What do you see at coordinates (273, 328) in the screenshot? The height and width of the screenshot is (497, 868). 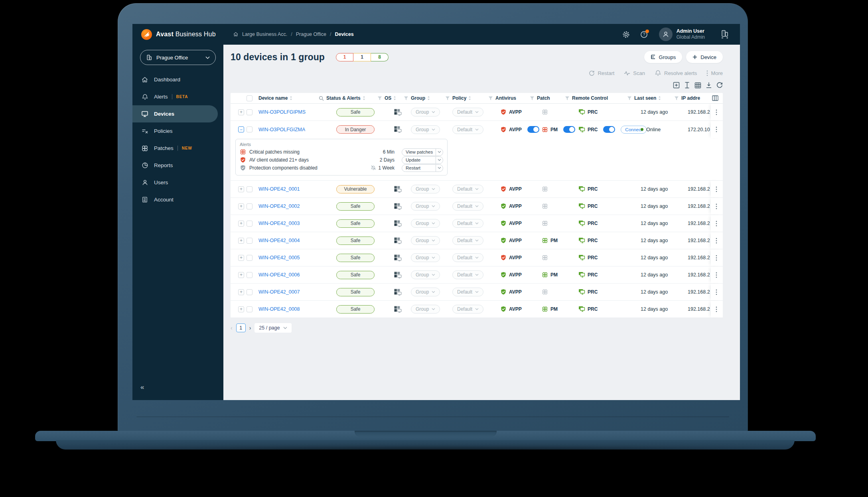 I see `page-size-select: 25 / page` at bounding box center [273, 328].